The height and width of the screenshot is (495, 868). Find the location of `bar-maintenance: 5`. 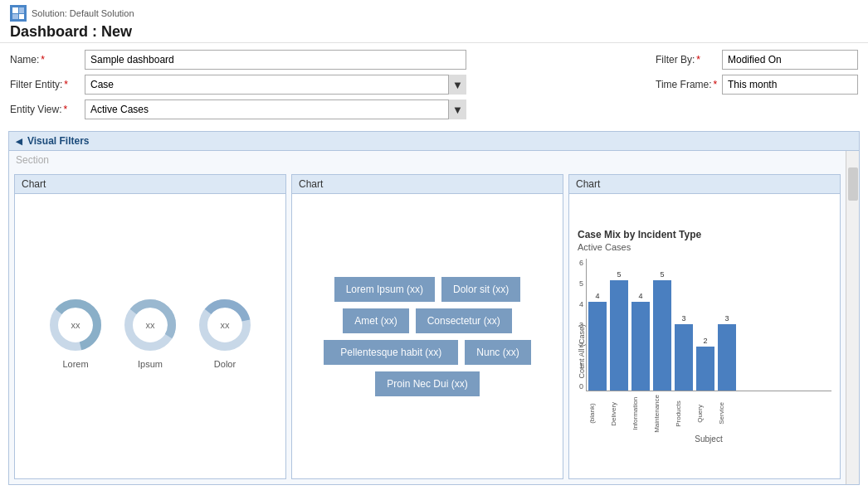

bar-maintenance: 5 is located at coordinates (662, 330).